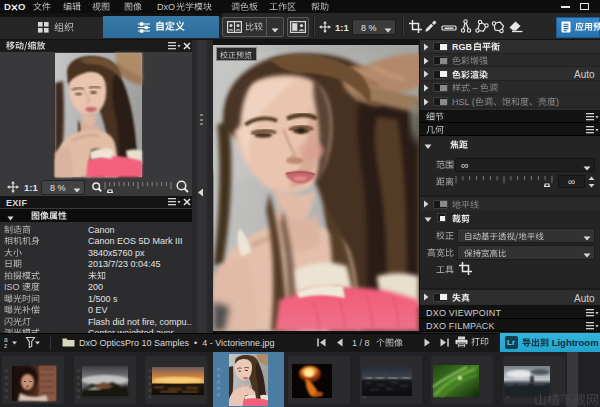 The height and width of the screenshot is (407, 600). Describe the element at coordinates (6, 346) in the screenshot. I see `svg-text: z` at that location.